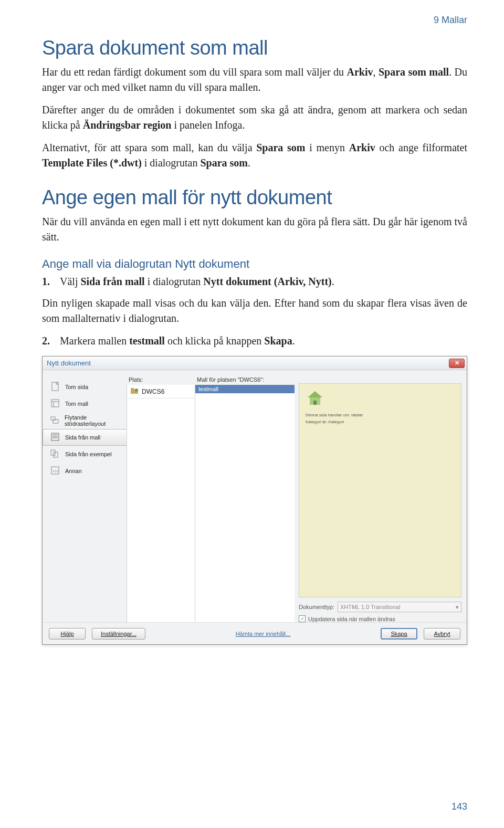 The height and width of the screenshot is (828, 504). What do you see at coordinates (55, 387) in the screenshot?
I see `page-icon` at bounding box center [55, 387].